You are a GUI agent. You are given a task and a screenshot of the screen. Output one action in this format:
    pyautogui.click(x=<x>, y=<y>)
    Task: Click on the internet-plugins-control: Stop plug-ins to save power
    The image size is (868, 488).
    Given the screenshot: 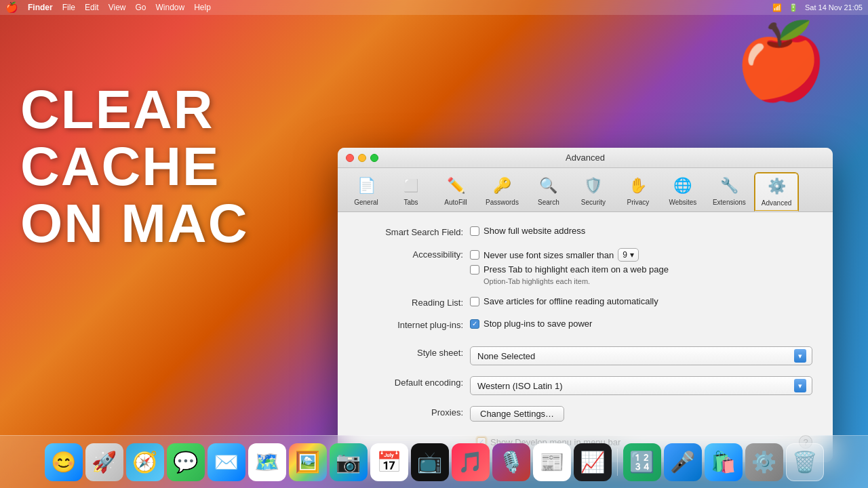 What is the action you would take?
    pyautogui.click(x=642, y=324)
    